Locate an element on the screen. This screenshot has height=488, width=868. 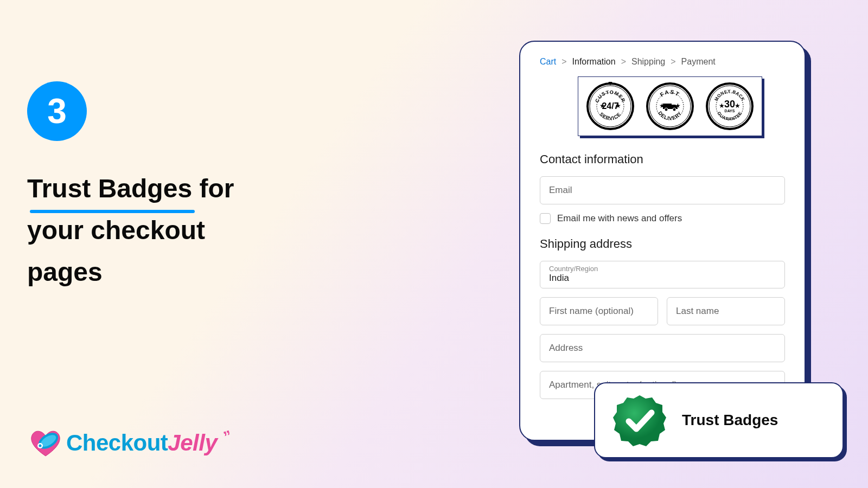
callout-label: Trust Badges is located at coordinates (730, 420).